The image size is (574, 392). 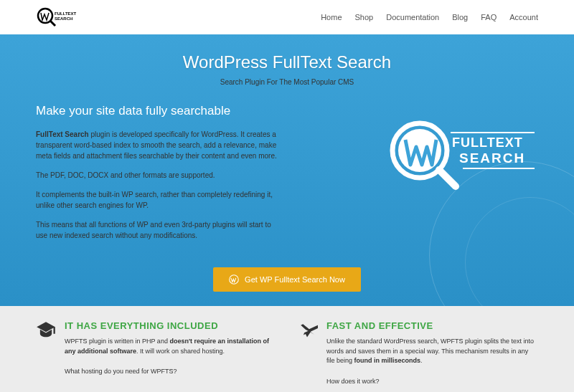 I want to click on cta-label: Get WP Fulltext Search Now, so click(x=295, y=279).